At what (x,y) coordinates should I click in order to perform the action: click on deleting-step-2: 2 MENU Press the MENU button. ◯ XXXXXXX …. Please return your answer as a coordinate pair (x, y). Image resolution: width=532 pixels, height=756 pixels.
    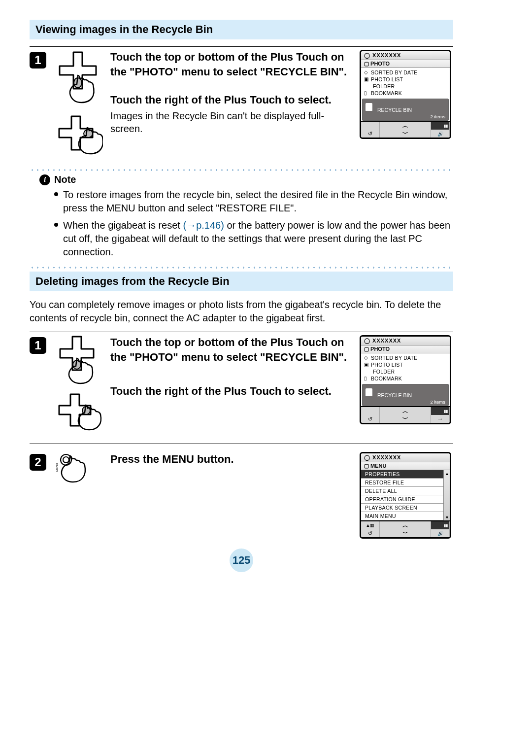
    Looking at the image, I should click on (241, 495).